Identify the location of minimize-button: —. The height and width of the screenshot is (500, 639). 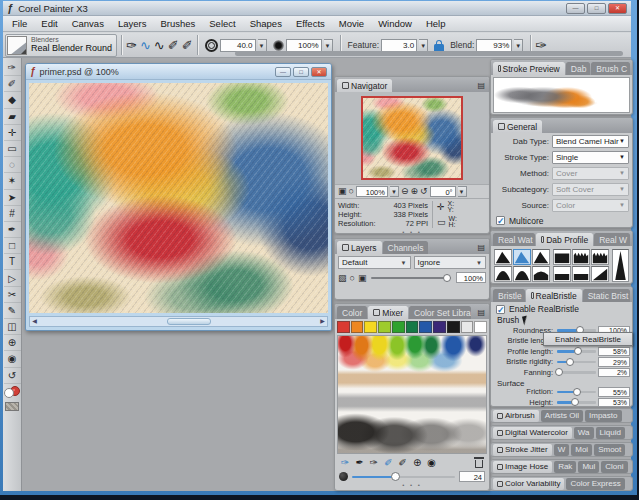
(576, 8).